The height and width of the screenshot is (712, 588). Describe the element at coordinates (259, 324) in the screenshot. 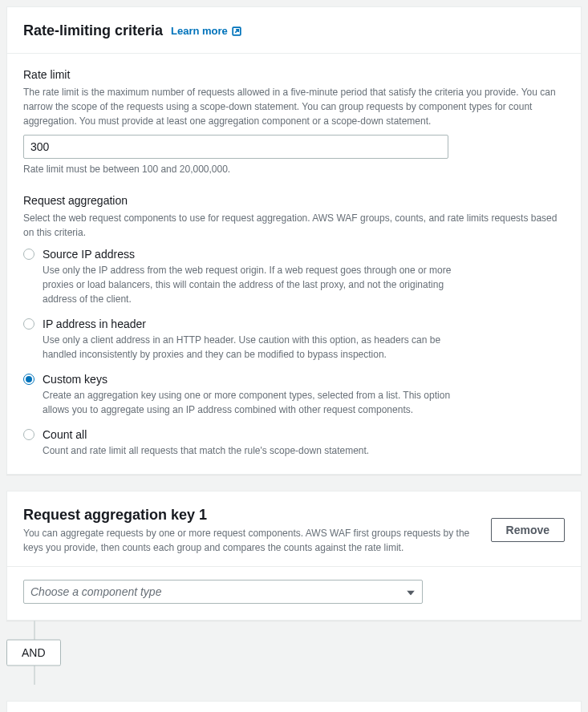

I see `radio-label-ip-header: IP address in header` at that location.